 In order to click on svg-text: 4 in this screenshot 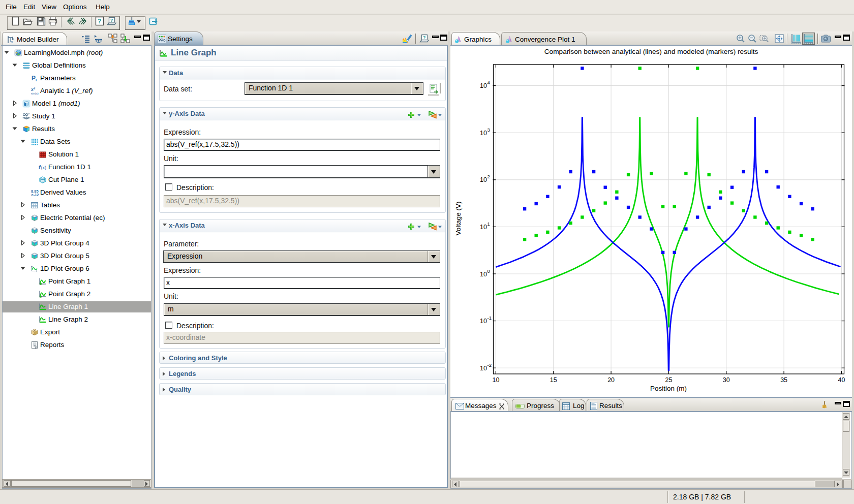, I will do `click(489, 82)`.